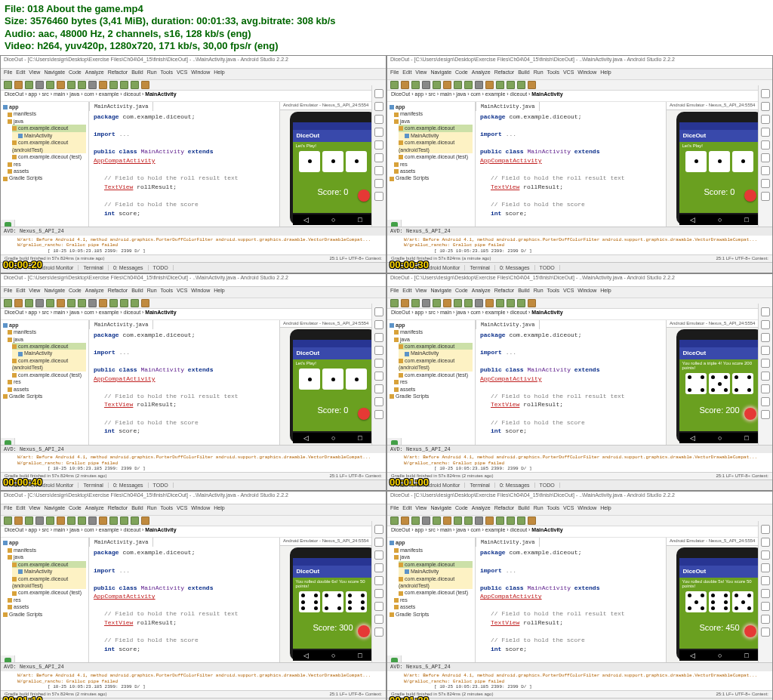 The image size is (773, 700). Describe the element at coordinates (746, 220) in the screenshot. I see `recents-icon: □` at that location.